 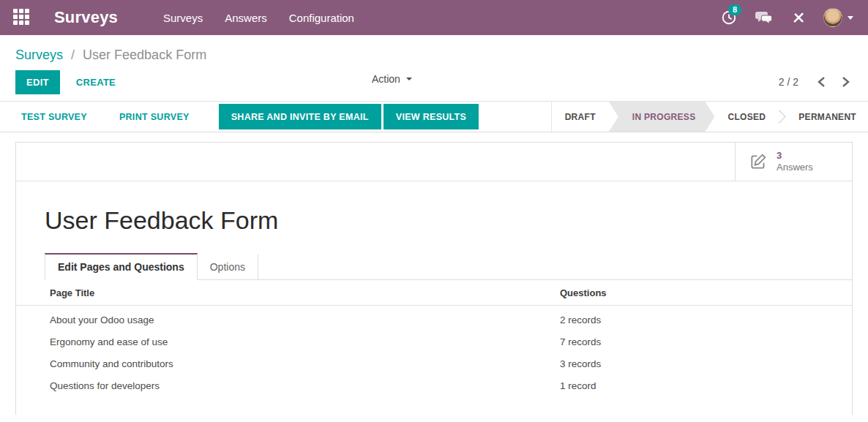 What do you see at coordinates (434, 117) in the screenshot?
I see `statusbar-row: TEST SURVEY PRINT SURVEY SHARE AND INVIT…` at bounding box center [434, 117].